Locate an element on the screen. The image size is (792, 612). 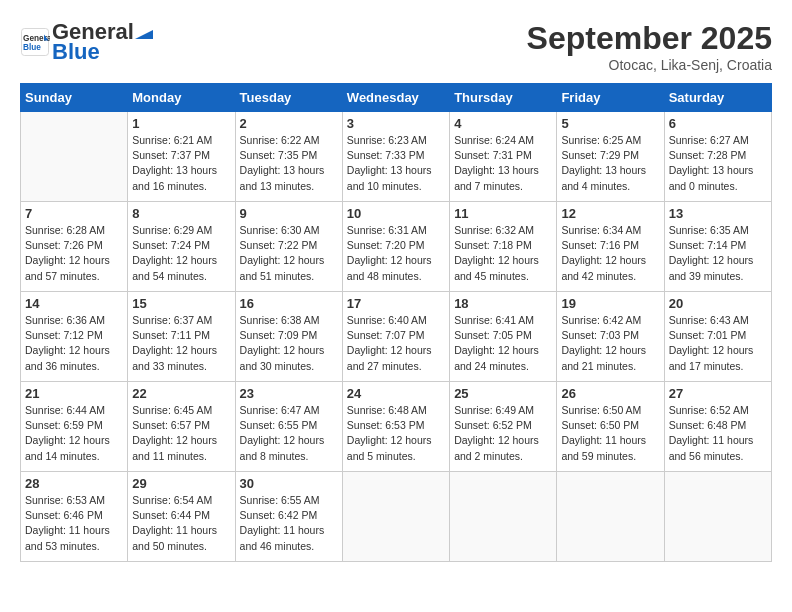
calendar-cell: 1Sunrise: 6:21 AMSunset: 7:37 PMDaylight… is located at coordinates (182, 157).